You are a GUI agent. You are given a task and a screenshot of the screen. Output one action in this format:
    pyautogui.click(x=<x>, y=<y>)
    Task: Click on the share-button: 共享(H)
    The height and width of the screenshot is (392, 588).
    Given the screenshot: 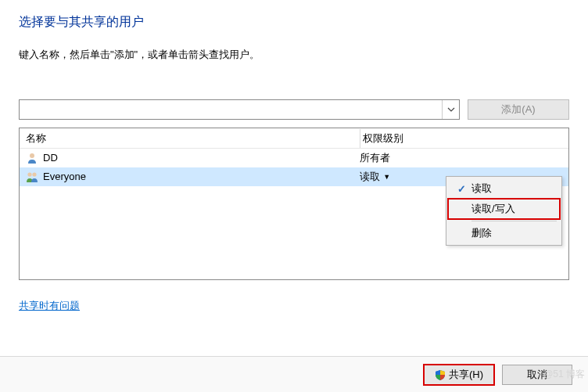 What is the action you would take?
    pyautogui.click(x=459, y=375)
    